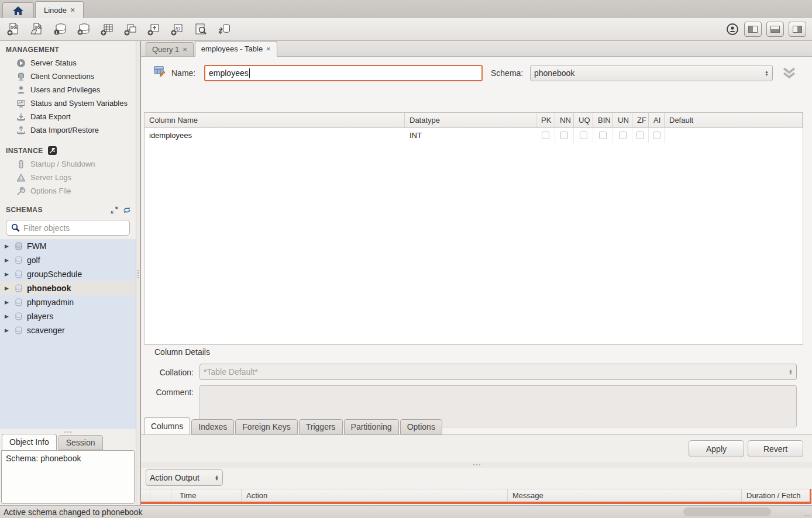 The height and width of the screenshot is (518, 812). Describe the element at coordinates (734, 136) in the screenshot. I see `cell-default` at that location.